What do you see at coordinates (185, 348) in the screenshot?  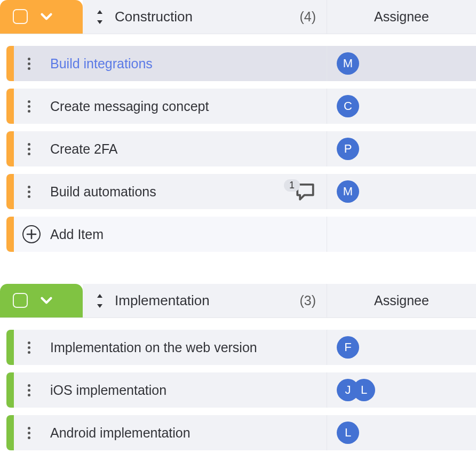 I see `task-title: Implementation on the web version` at bounding box center [185, 348].